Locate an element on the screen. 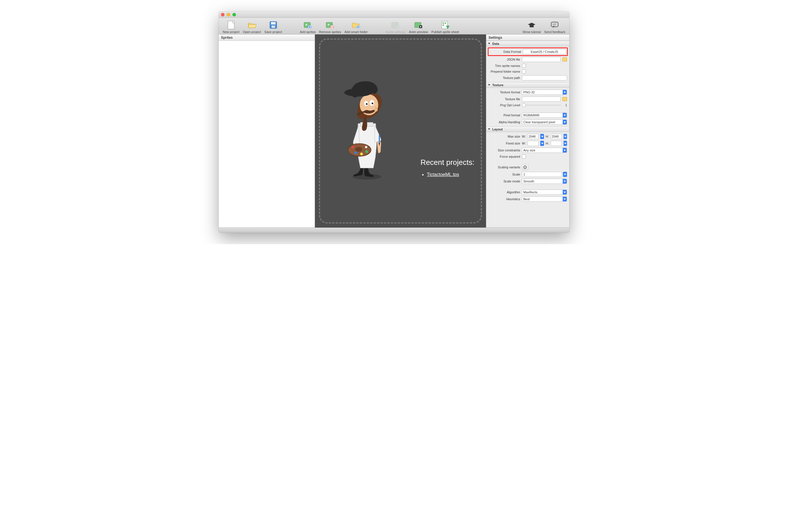  feedback-icon is located at coordinates (555, 25).